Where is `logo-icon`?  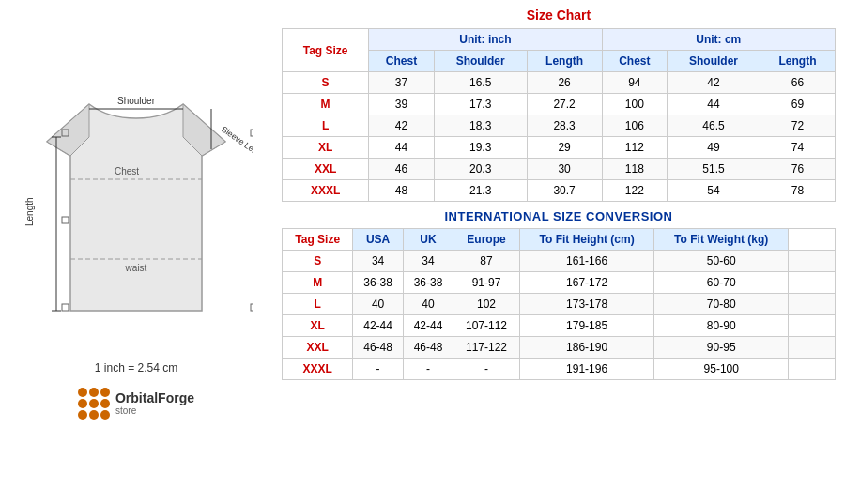 logo-icon is located at coordinates (94, 404).